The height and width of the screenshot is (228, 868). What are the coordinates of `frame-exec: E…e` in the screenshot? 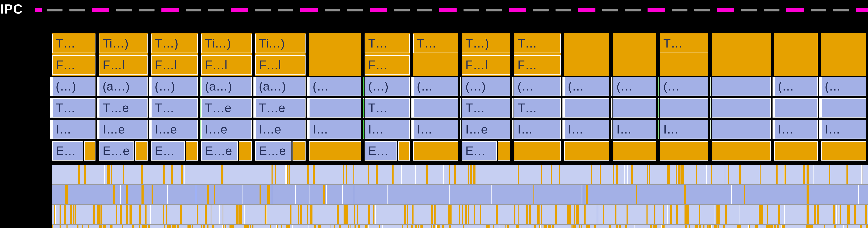 It's located at (117, 151).